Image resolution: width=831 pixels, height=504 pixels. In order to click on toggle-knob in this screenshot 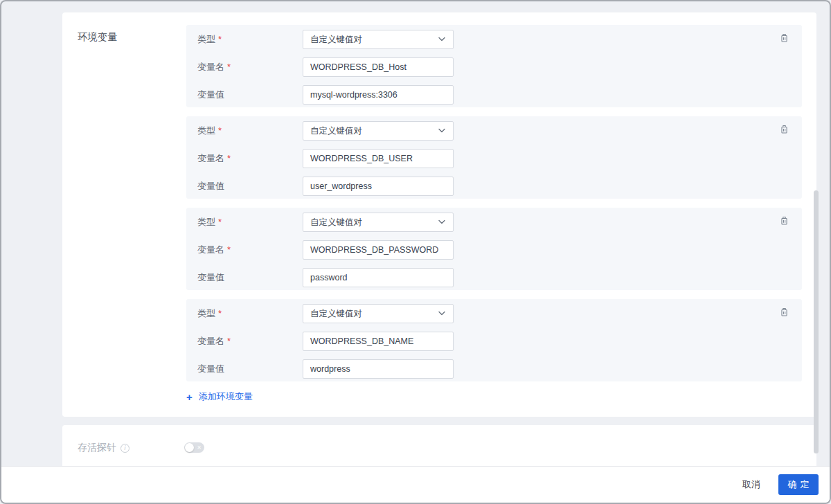, I will do `click(190, 447)`.